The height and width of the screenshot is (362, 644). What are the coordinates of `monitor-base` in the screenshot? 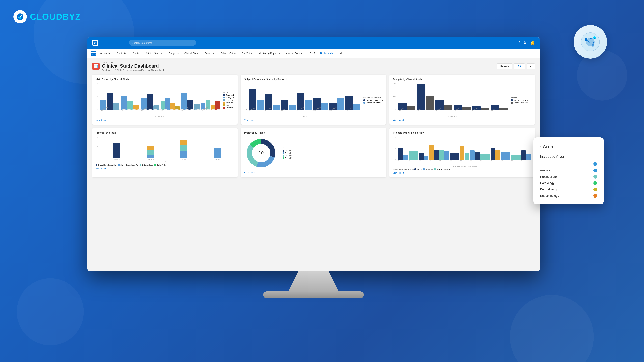 It's located at (314, 295).